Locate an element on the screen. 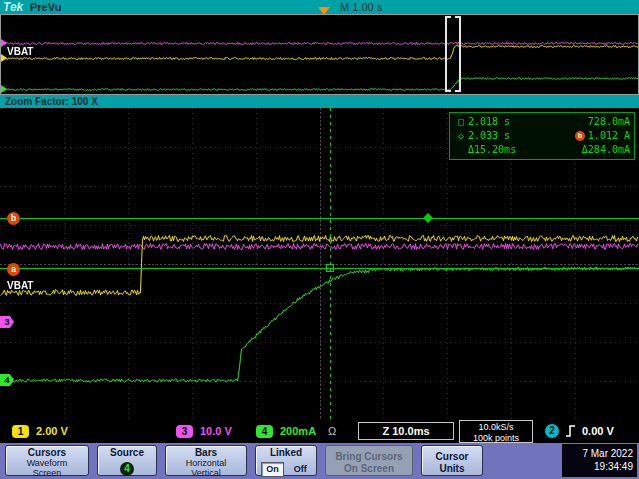 The height and width of the screenshot is (479, 639). source-menu-button: Source 4 is located at coordinates (127, 460).